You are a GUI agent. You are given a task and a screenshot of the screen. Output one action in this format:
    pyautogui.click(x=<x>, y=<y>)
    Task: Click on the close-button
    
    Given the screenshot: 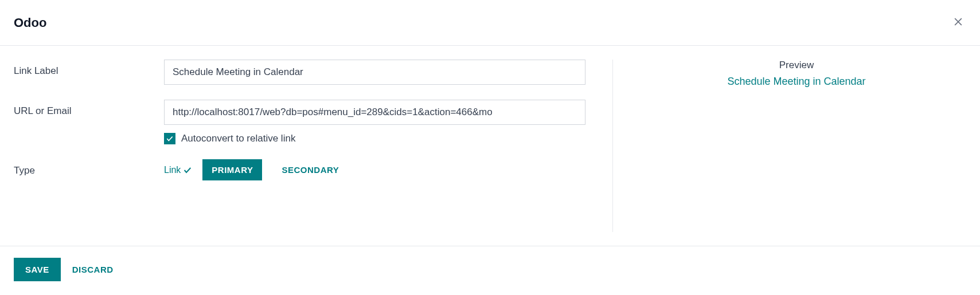 What is the action you would take?
    pyautogui.click(x=958, y=23)
    